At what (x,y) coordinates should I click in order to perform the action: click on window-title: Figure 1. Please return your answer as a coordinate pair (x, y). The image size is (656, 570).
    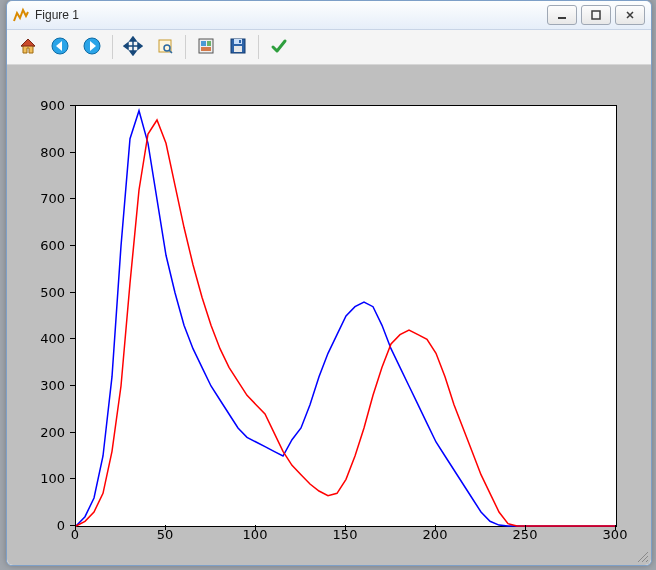
    Looking at the image, I should click on (291, 15).